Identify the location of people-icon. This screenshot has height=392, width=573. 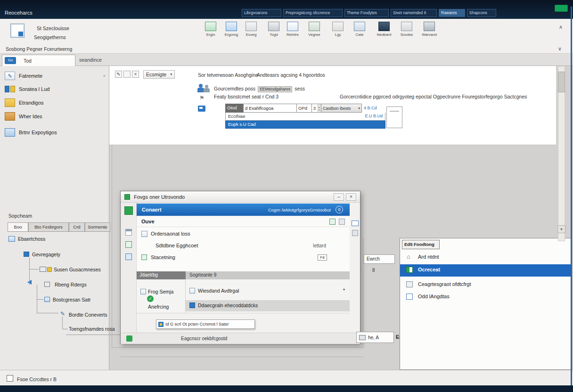
(204, 89).